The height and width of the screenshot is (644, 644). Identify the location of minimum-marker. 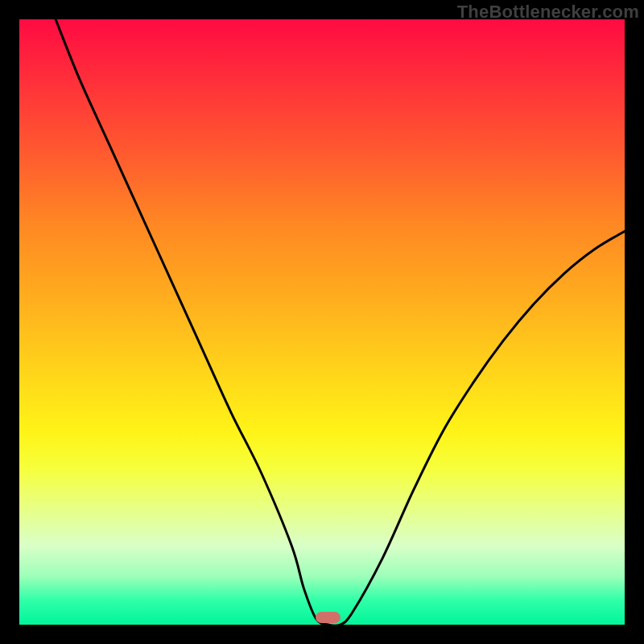
(328, 617).